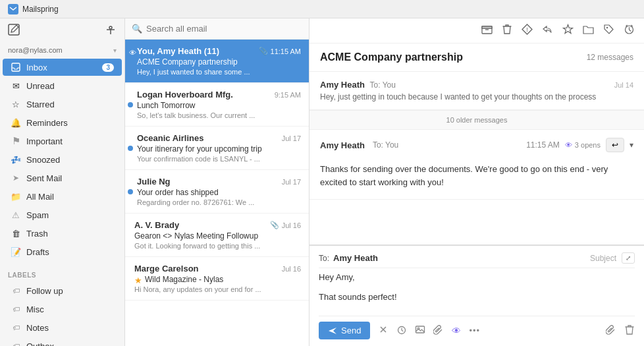 This screenshot has width=644, height=346. What do you see at coordinates (568, 30) in the screenshot?
I see `star-button` at bounding box center [568, 30].